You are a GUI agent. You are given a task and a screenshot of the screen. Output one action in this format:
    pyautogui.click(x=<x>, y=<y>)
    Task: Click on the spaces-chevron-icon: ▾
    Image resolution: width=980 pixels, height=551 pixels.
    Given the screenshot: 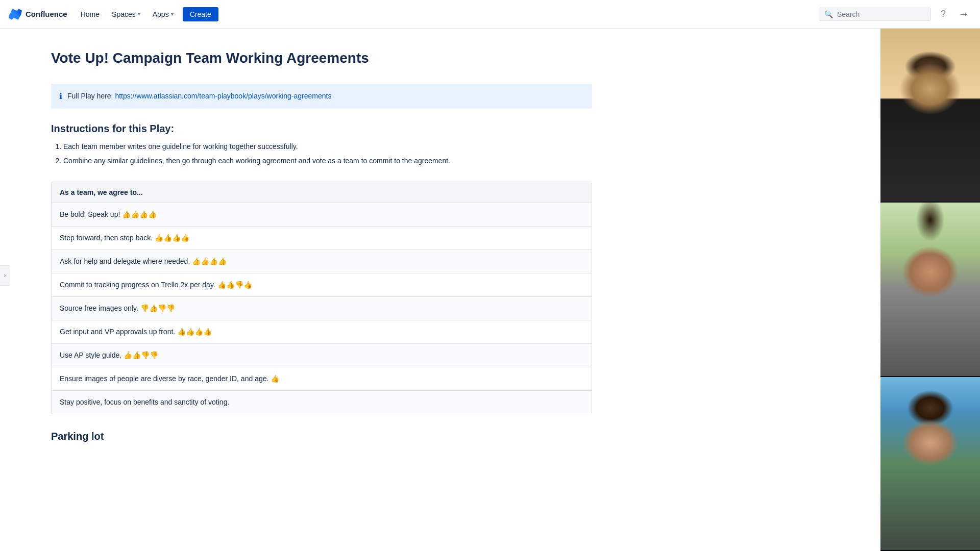 What is the action you would take?
    pyautogui.click(x=139, y=14)
    